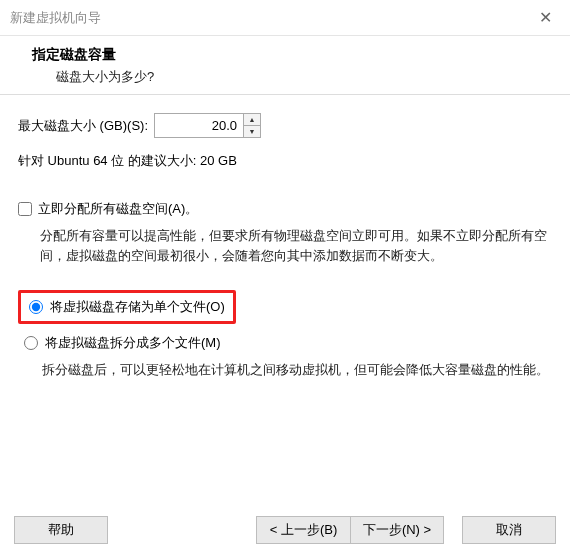 This screenshot has height=552, width=570. Describe the element at coordinates (303, 77) in the screenshot. I see `page-subtitle: 磁盘大小为多少?` at that location.